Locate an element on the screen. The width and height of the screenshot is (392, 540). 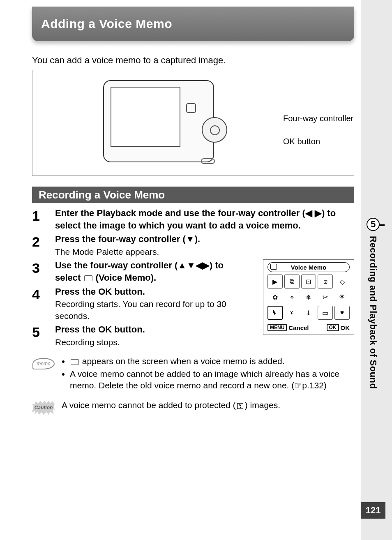
palette-cell: 👁 is located at coordinates (342, 297).